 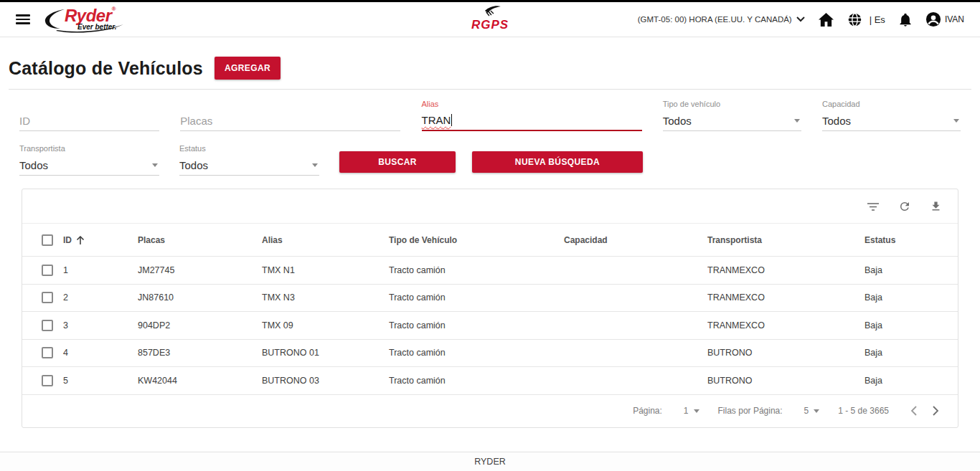 I want to click on page-footer: RYDER, so click(x=490, y=462).